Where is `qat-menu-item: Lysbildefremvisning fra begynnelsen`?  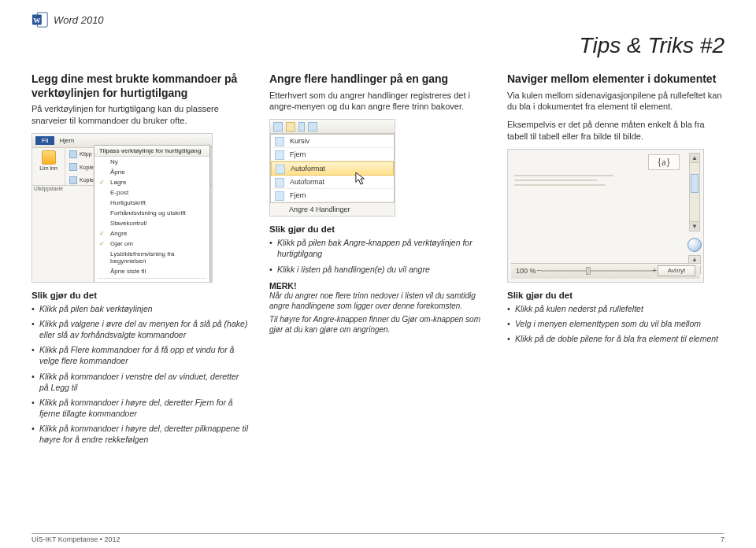 qat-menu-item: Lysbildefremvisning fra begynnelsen is located at coordinates (152, 257).